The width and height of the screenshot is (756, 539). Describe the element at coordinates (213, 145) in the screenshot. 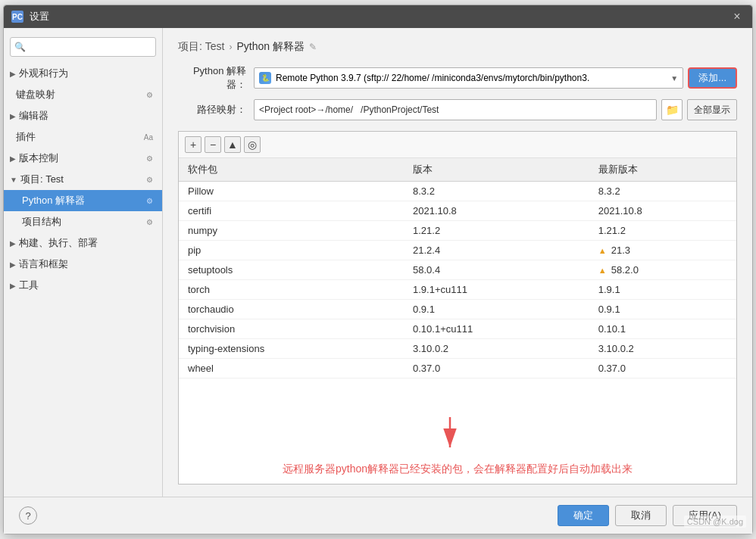

I see `remove-package-button: −` at that location.